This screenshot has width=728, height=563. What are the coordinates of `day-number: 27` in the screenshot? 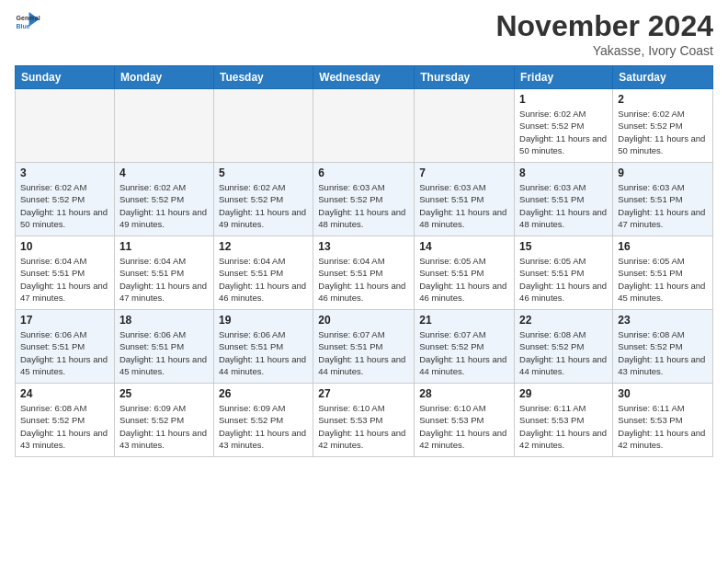 It's located at (364, 394).